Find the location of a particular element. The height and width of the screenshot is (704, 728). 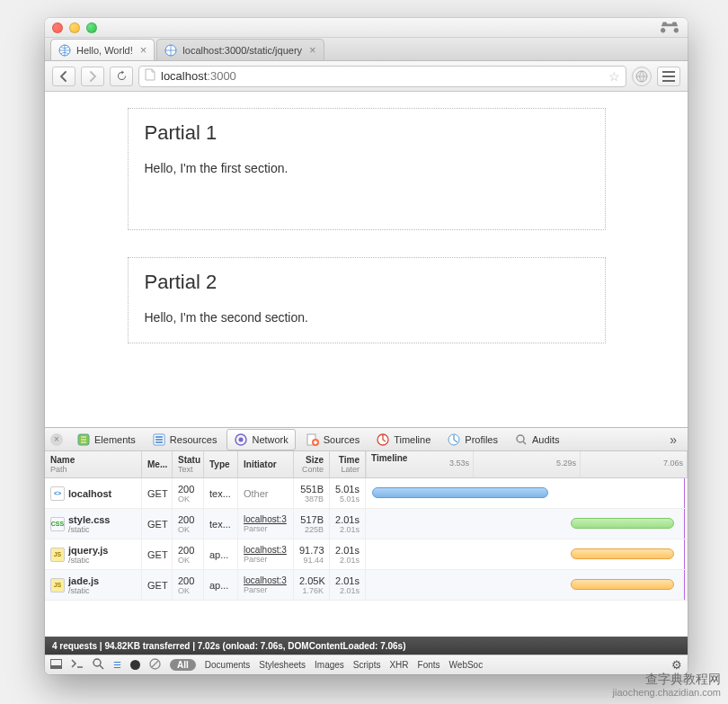

col-size: SizeConte is located at coordinates (312, 464).